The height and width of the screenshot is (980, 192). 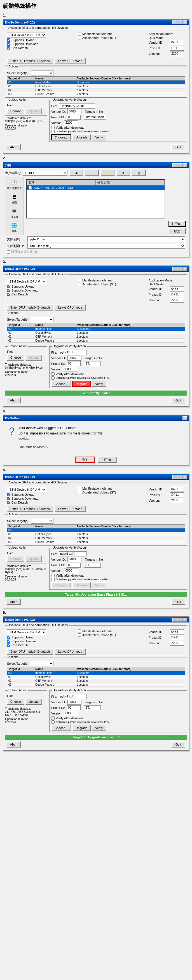 What do you see at coordinates (180, 477) in the screenshot?
I see `maximize-btn-5: □` at bounding box center [180, 477].